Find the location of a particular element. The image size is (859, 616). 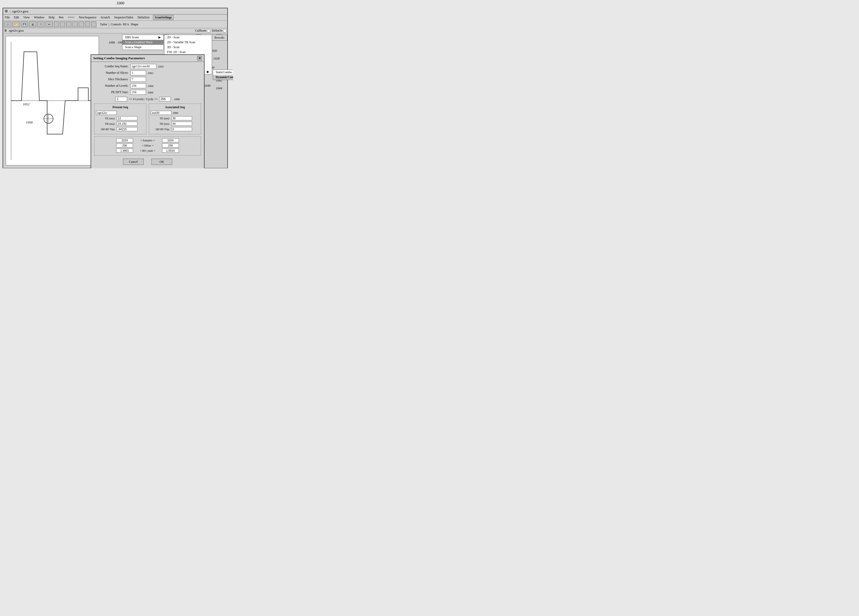

assoc-rf-label: 180 RF Flip: is located at coordinates (161, 129).